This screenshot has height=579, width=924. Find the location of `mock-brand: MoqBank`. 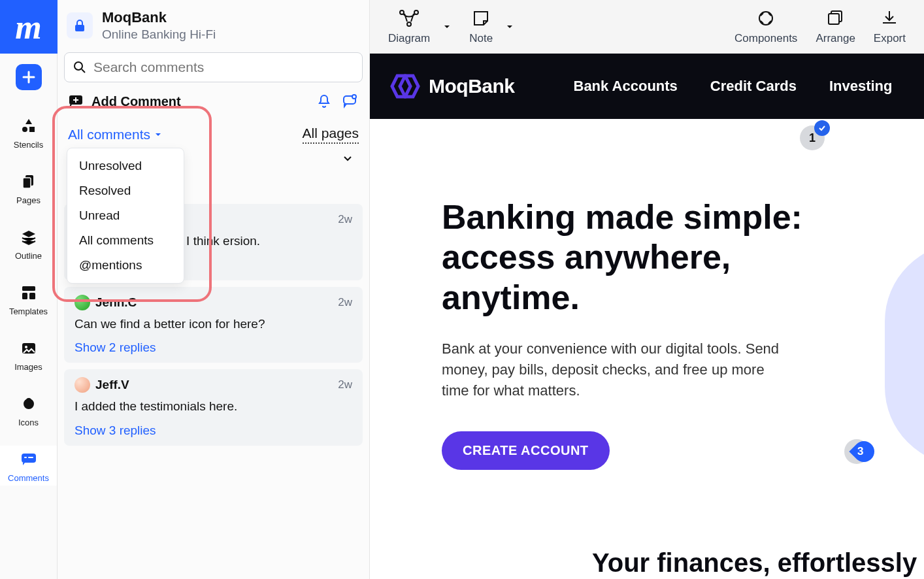

mock-brand: MoqBank is located at coordinates (472, 86).